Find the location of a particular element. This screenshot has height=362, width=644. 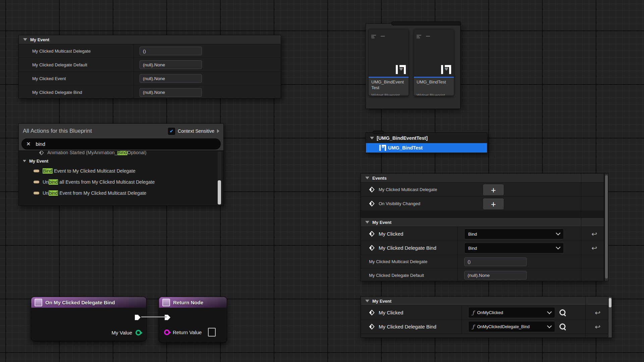

action-item-label: Bind Event to My Clicked Multicast Deleg… is located at coordinates (89, 171).